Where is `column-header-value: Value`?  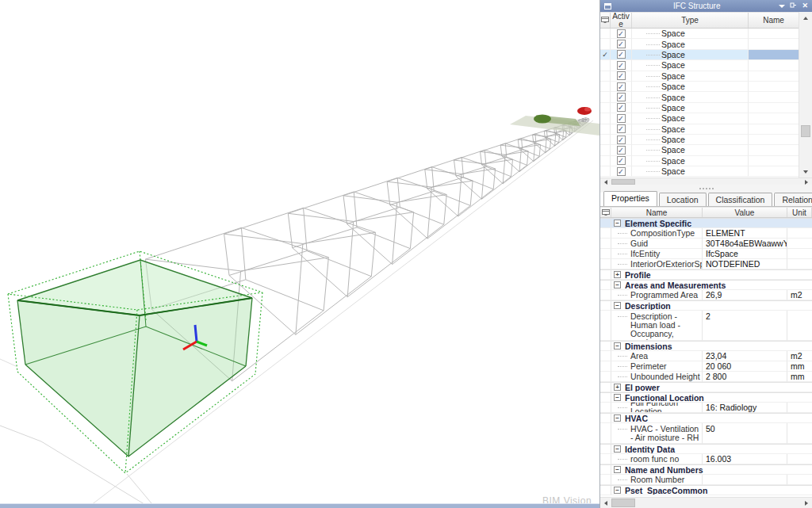 column-header-value: Value is located at coordinates (745, 212).